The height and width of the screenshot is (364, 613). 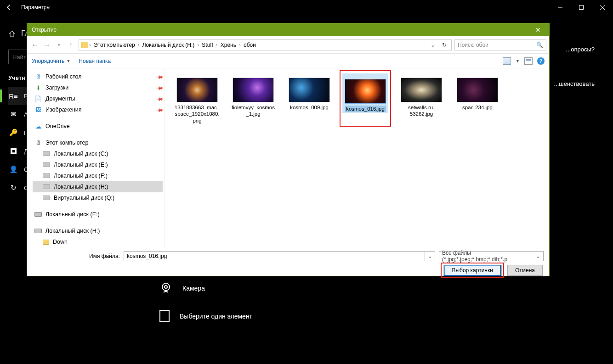 I want to click on filename-field: ⌄, so click(x=279, y=256).